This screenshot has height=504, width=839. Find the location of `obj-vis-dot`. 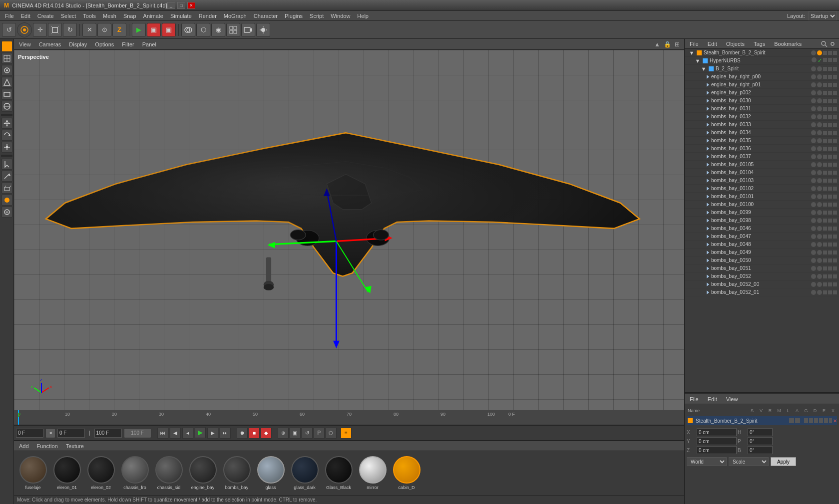

obj-vis-dot is located at coordinates (814, 53).